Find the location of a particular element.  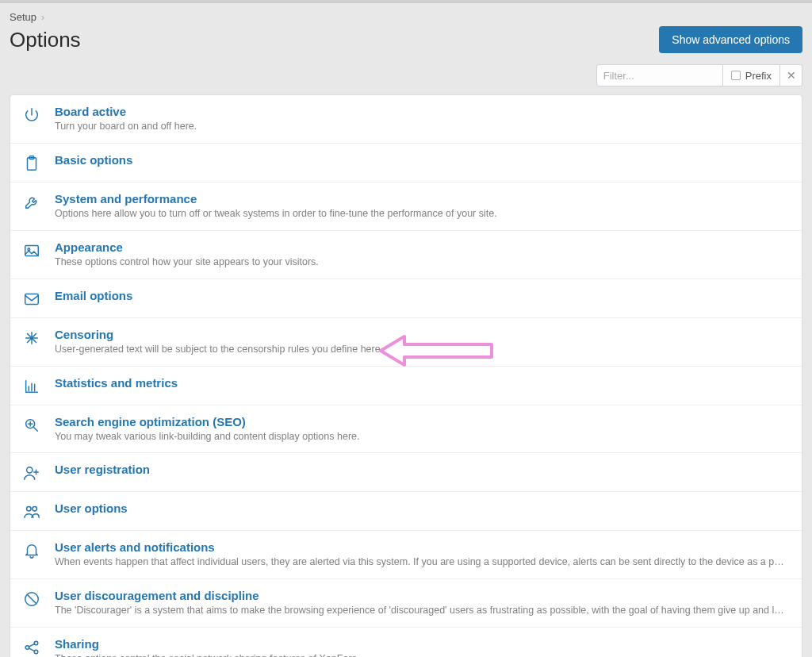

filter-input is located at coordinates (660, 75).